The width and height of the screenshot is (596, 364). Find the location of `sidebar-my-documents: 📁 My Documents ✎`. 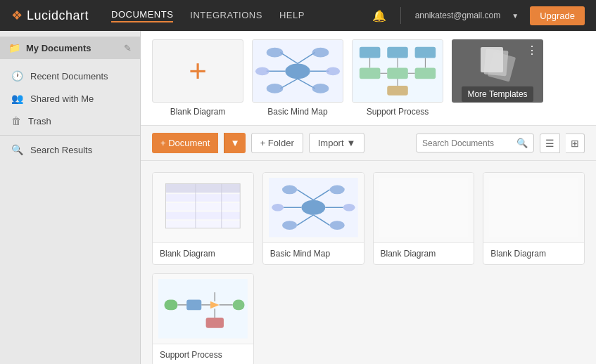

sidebar-my-documents: 📁 My Documents ✎ is located at coordinates (70, 48).